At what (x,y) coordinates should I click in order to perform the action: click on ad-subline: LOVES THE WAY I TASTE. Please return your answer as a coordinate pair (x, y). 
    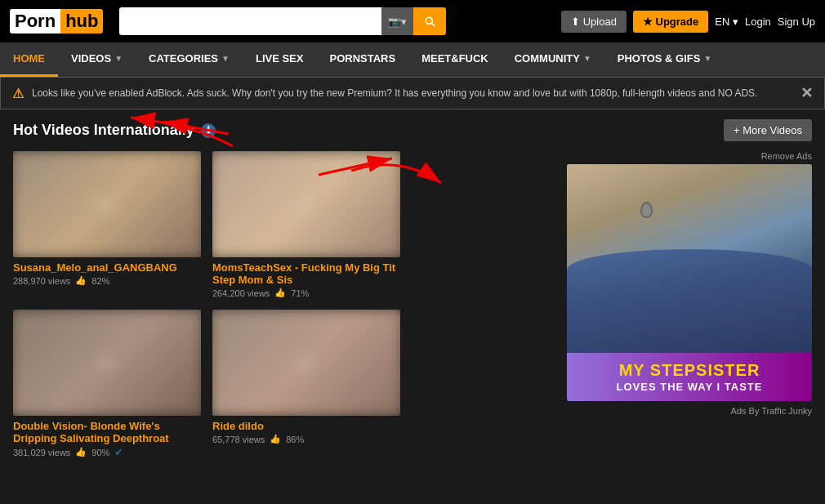
    Looking at the image, I should click on (689, 387).